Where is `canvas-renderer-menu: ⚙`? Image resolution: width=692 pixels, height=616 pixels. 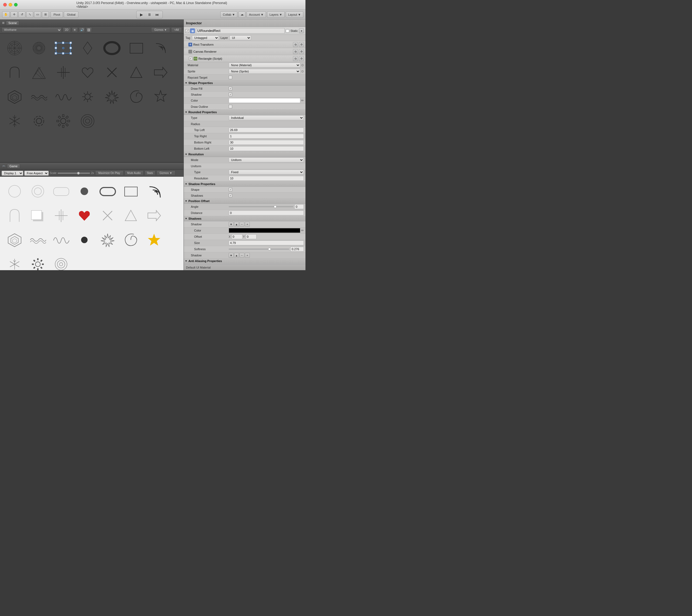 canvas-renderer-menu: ⚙ is located at coordinates (301, 51).